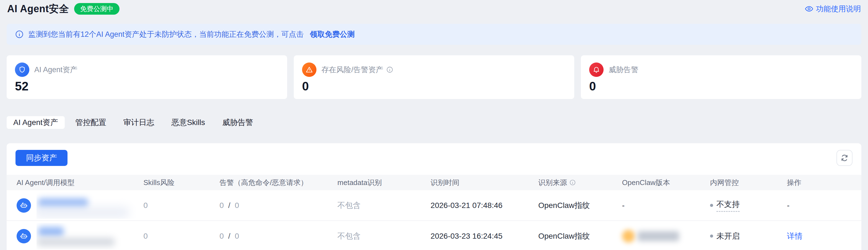  What do you see at coordinates (844, 158) in the screenshot?
I see `refresh-icon` at bounding box center [844, 158].